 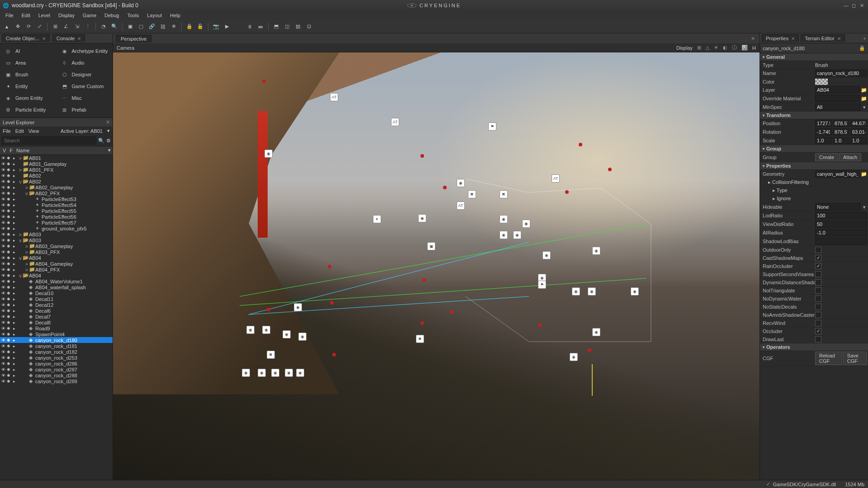 What do you see at coordinates (200, 27) in the screenshot?
I see `unlock-icon: 🔓` at bounding box center [200, 27].